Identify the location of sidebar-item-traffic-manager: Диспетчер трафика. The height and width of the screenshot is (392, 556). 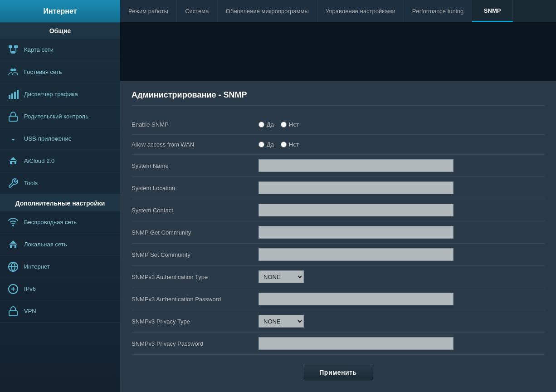
(60, 94).